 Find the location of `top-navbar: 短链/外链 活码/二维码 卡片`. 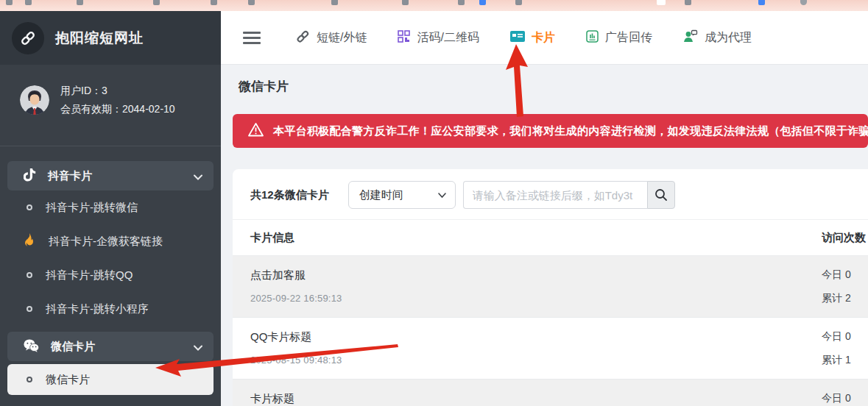

top-navbar: 短链/外链 活码/二维码 卡片 is located at coordinates (545, 38).